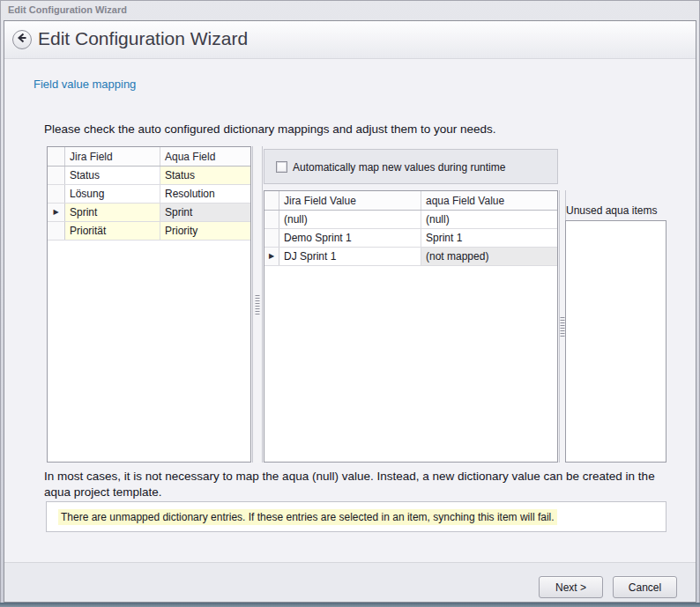 Image resolution: width=700 pixels, height=607 pixels. I want to click on warning-text: There are unmapped dictionary entries. I…, so click(308, 517).